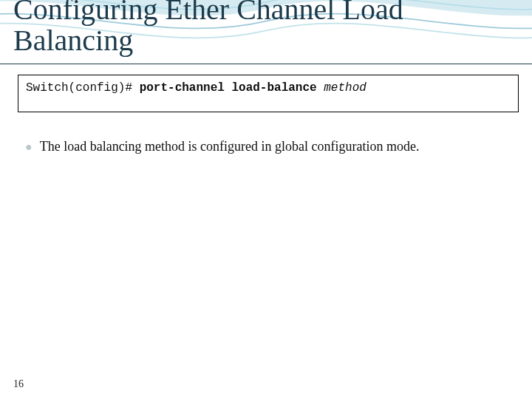  Describe the element at coordinates (266, 64) in the screenshot. I see `title-underline` at that location.